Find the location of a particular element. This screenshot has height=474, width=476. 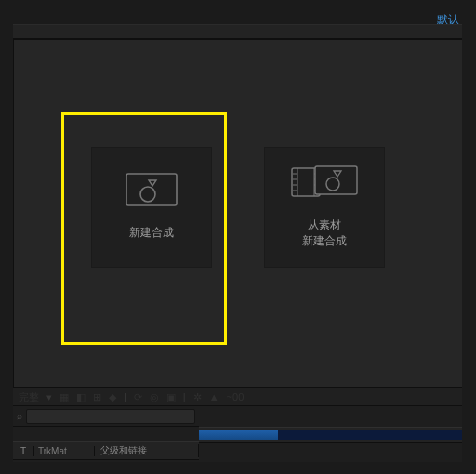

timecode-icon: ⌕ is located at coordinates (20, 416).